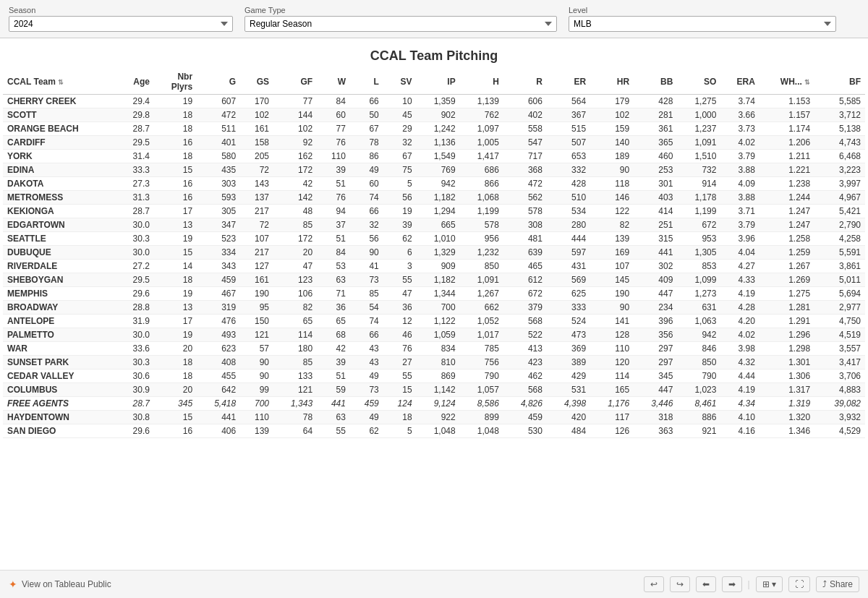  I want to click on cell-nbr_plyrs: 15, so click(175, 418).